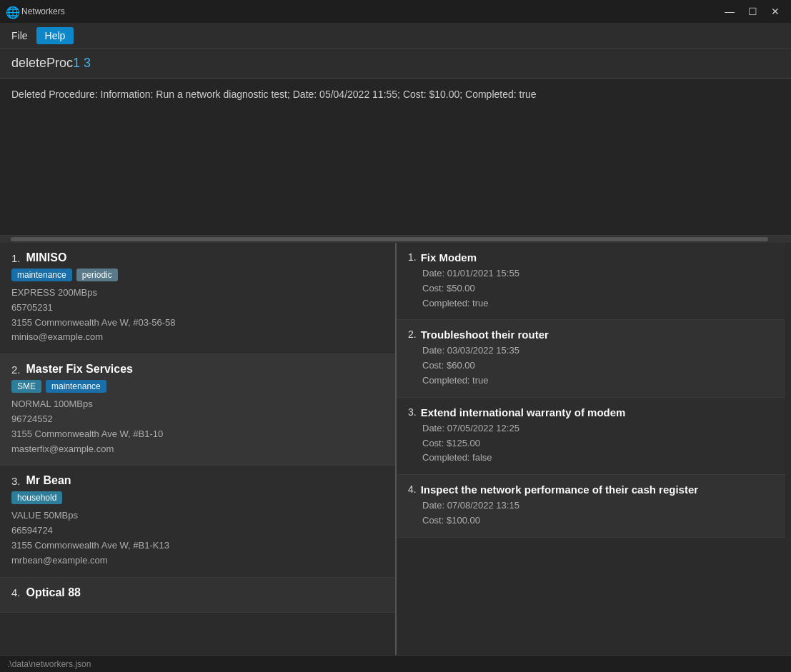  Describe the element at coordinates (49, 664) in the screenshot. I see `status-text: .\data\networkers.json` at that location.